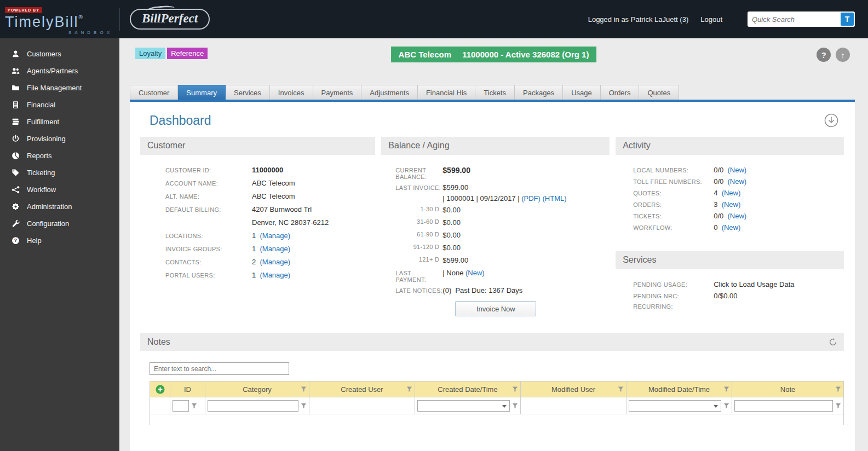 This screenshot has width=868, height=451. I want to click on sidebar-item-agents-partners: Agents/Partners, so click(60, 71).